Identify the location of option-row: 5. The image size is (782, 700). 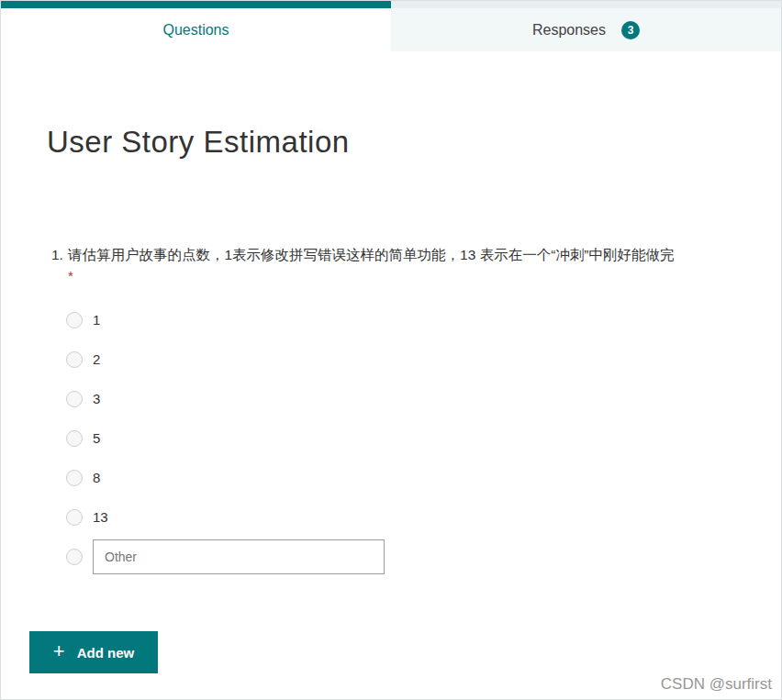
(424, 439).